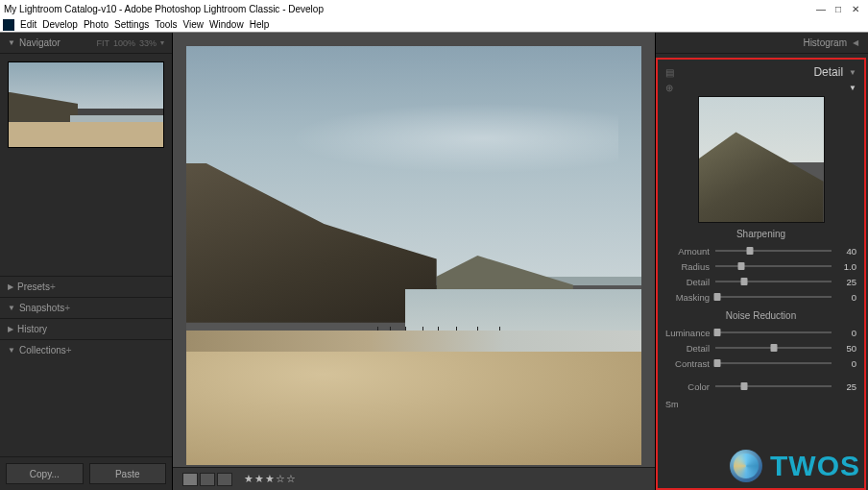  Describe the element at coordinates (190, 479) in the screenshot. I see `loupe-view-icon` at that location.